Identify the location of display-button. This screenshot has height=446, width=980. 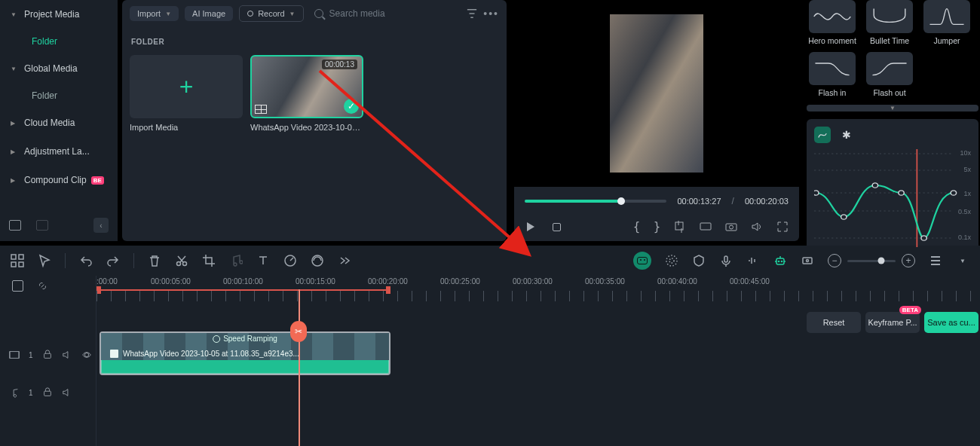
(706, 227).